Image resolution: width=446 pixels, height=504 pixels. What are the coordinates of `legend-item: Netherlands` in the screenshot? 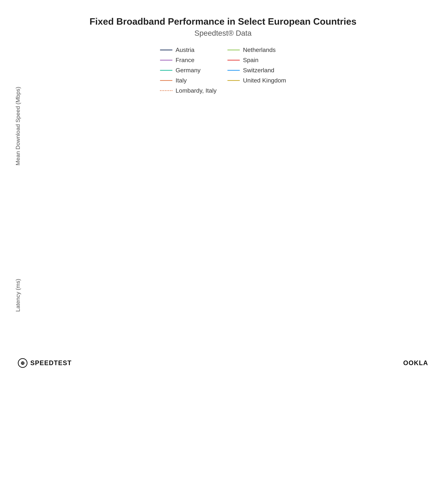 It's located at (257, 50).